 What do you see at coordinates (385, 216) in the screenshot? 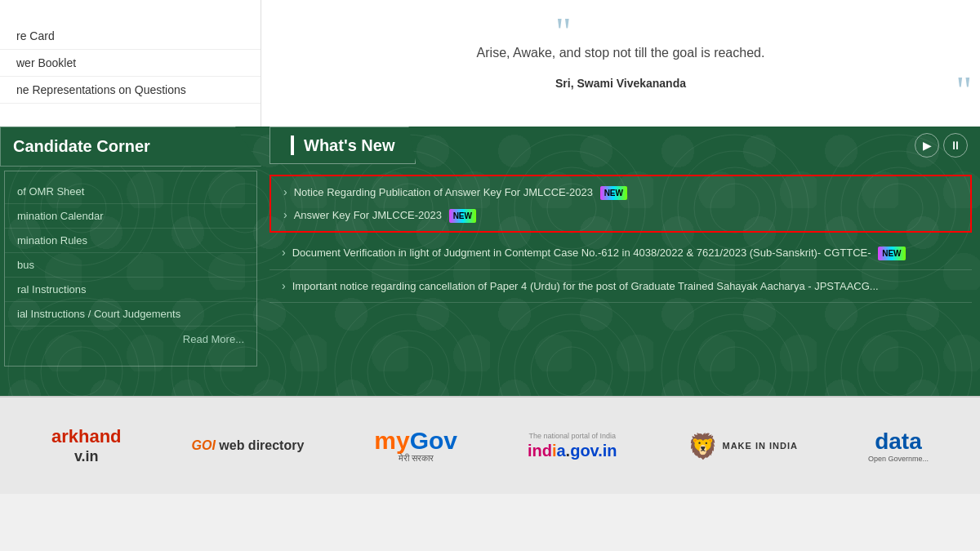
I see `news-text-2: Answer Key For JMLCCE-2023 NEW` at bounding box center [385, 216].